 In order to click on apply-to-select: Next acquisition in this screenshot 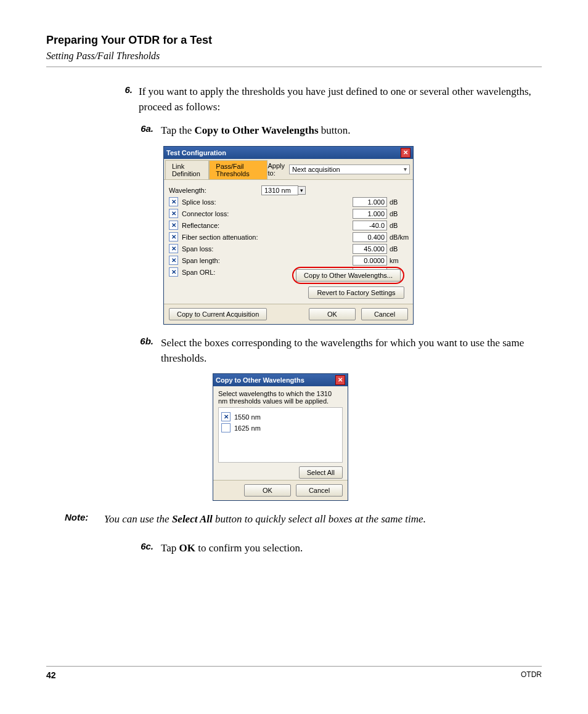, I will do `click(349, 169)`.